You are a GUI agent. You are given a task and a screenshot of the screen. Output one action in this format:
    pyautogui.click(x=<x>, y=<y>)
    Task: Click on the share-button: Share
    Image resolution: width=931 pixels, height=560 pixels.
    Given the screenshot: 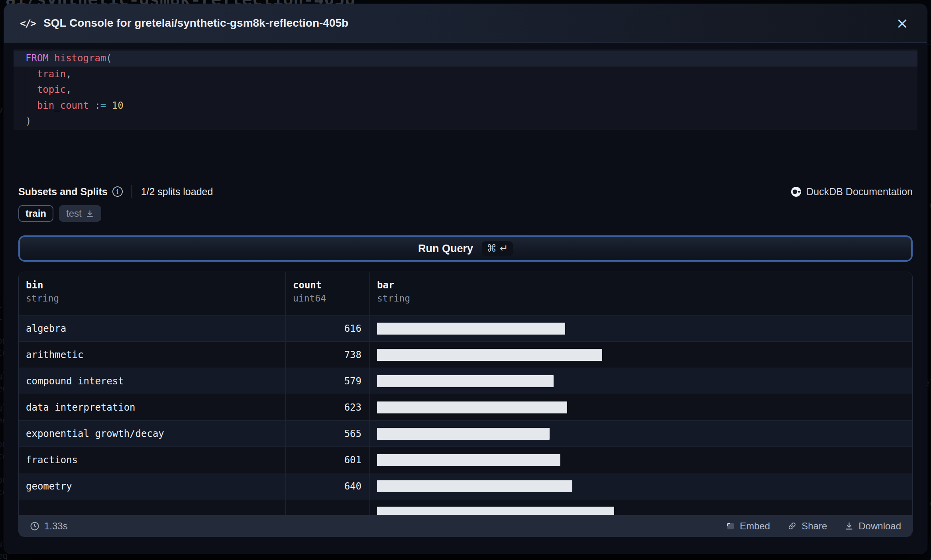 What is the action you would take?
    pyautogui.click(x=807, y=526)
    